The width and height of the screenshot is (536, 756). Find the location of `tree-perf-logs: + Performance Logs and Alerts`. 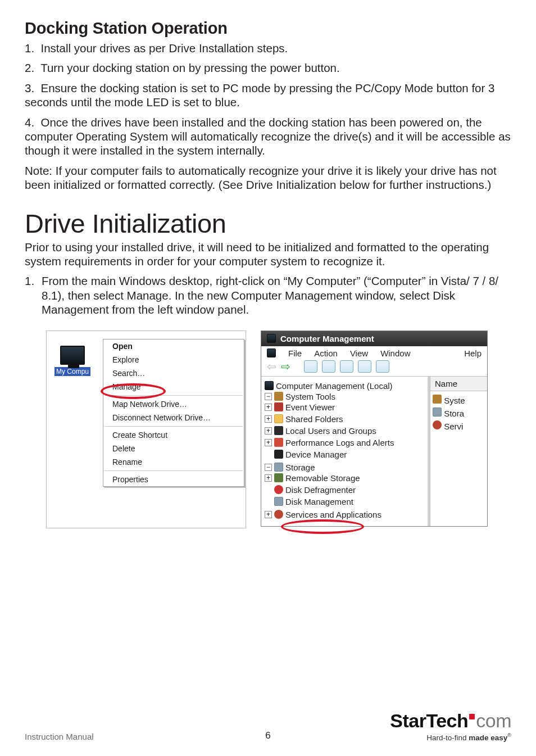

tree-perf-logs: + Performance Logs and Alerts is located at coordinates (346, 443).